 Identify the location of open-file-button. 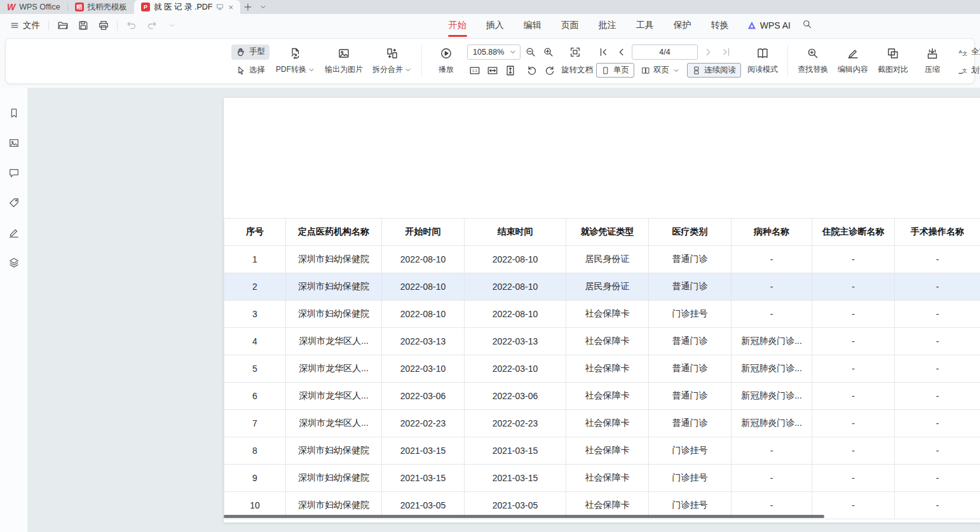
(62, 25).